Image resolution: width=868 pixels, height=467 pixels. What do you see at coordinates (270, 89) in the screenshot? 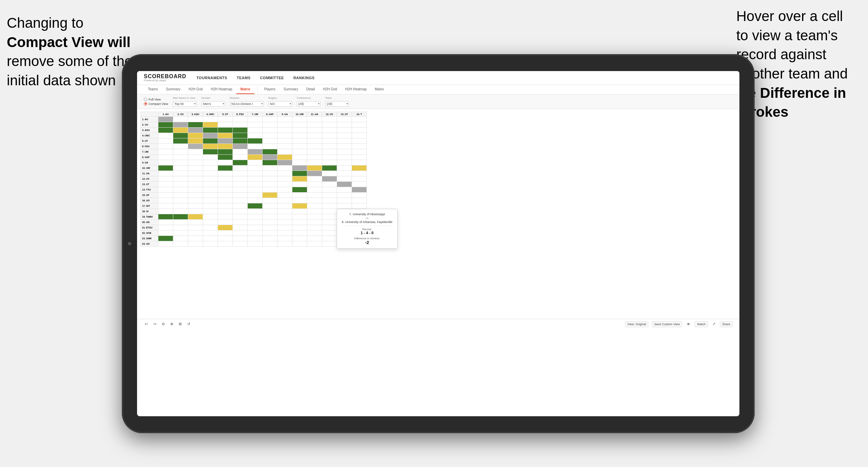
I see `sub-nav-players: Players` at bounding box center [270, 89].